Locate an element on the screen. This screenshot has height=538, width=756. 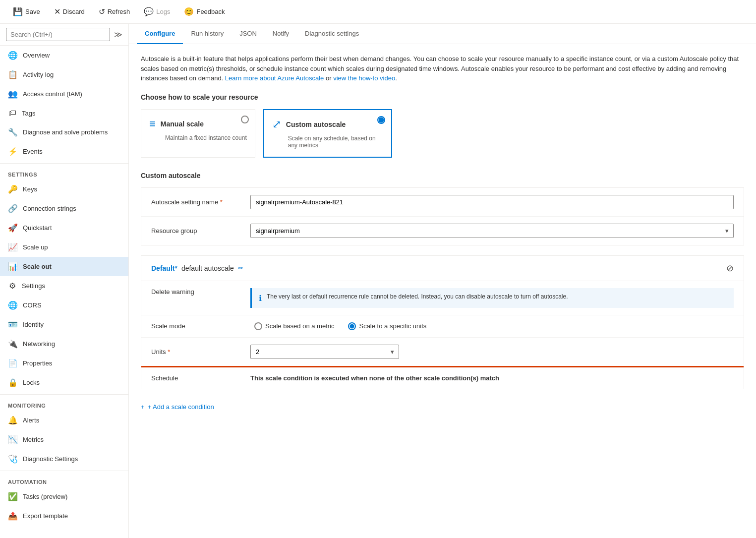
sidebar-search-container: ≫ is located at coordinates (64, 35).